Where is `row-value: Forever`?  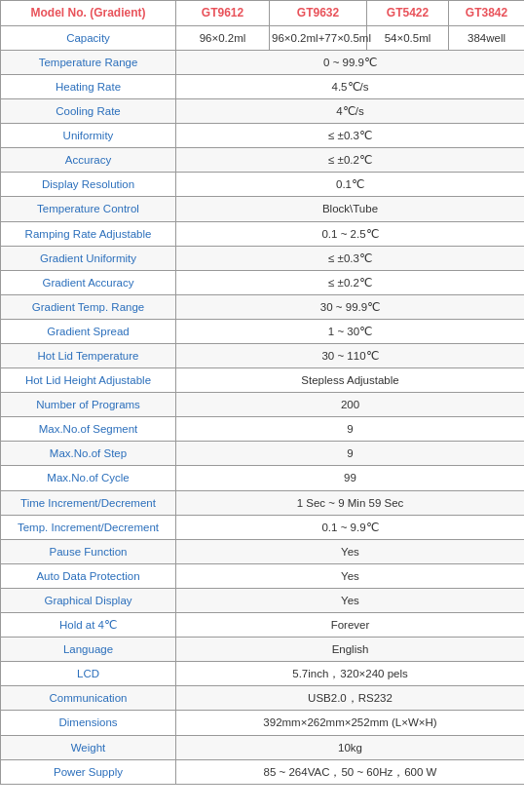
row-value: Forever is located at coordinates (351, 626).